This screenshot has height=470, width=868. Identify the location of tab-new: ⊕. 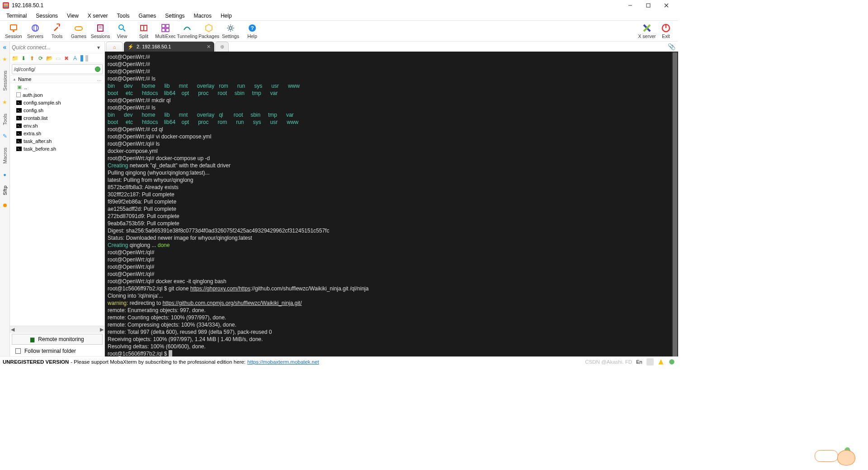
(222, 47).